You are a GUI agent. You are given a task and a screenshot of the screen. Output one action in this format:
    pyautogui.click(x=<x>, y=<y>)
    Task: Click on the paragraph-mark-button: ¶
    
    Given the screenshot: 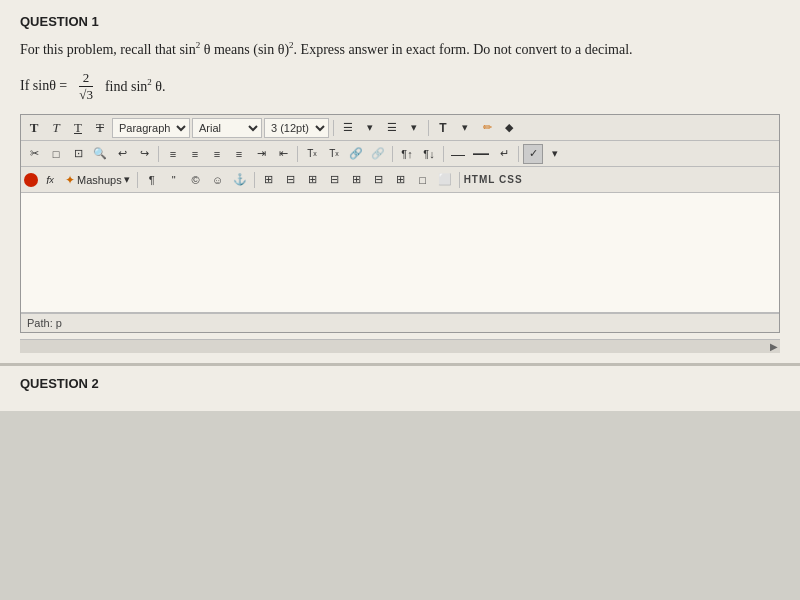 What is the action you would take?
    pyautogui.click(x=152, y=180)
    